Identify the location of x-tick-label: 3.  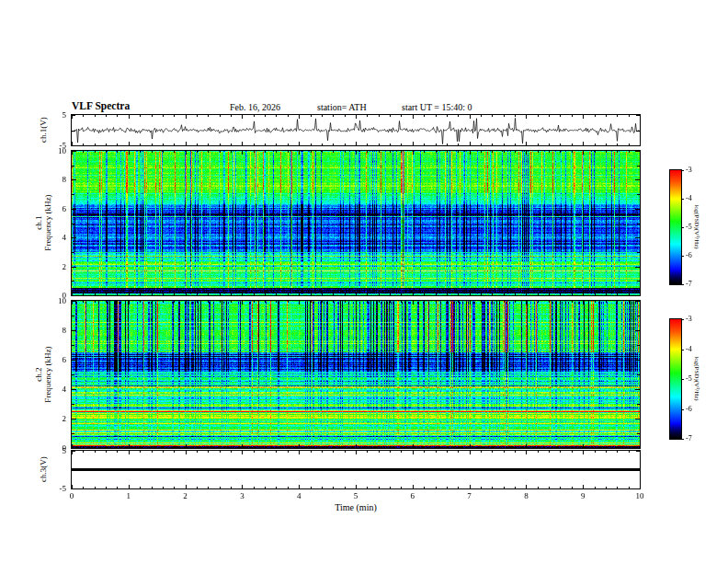
(242, 496).